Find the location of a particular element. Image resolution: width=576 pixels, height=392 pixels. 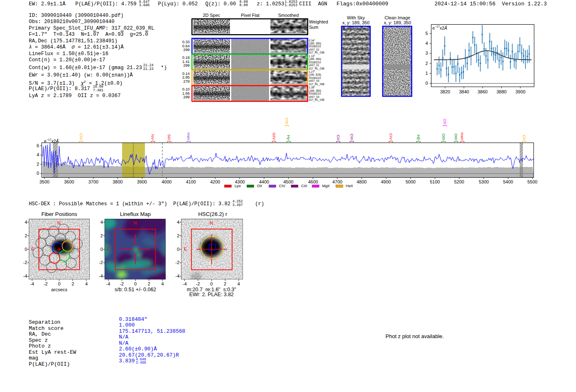

svg-text: Hβ is located at coordinates (419, 137).